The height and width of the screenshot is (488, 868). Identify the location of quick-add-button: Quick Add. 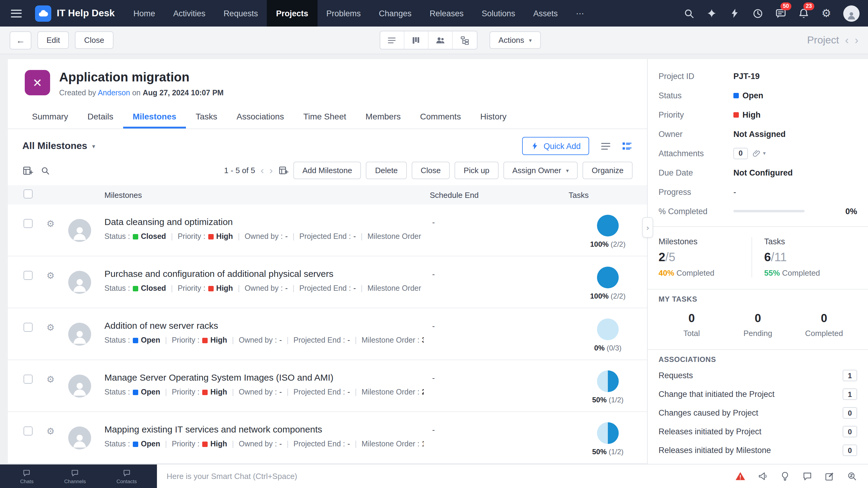
(556, 146).